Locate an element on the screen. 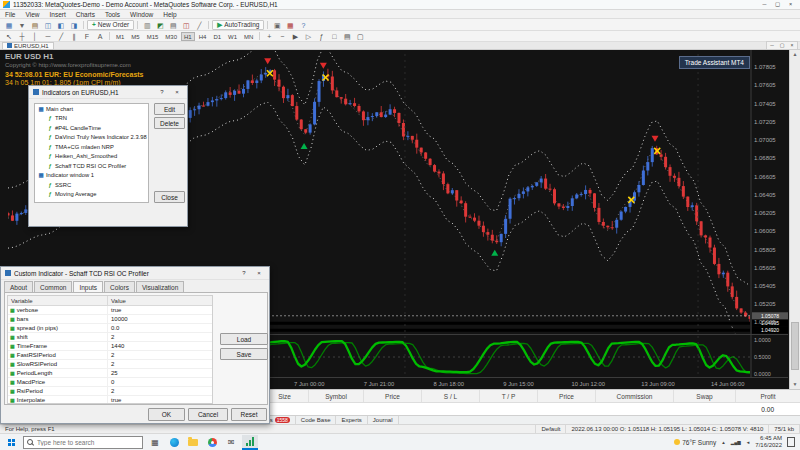  scrollbar-track is located at coordinates (795, 220).